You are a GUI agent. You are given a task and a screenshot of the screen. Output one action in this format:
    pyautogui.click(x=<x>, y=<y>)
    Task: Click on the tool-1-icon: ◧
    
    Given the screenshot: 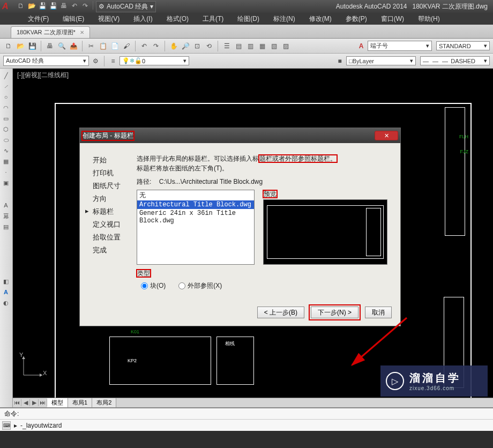 What is the action you would take?
    pyautogui.click(x=6, y=281)
    